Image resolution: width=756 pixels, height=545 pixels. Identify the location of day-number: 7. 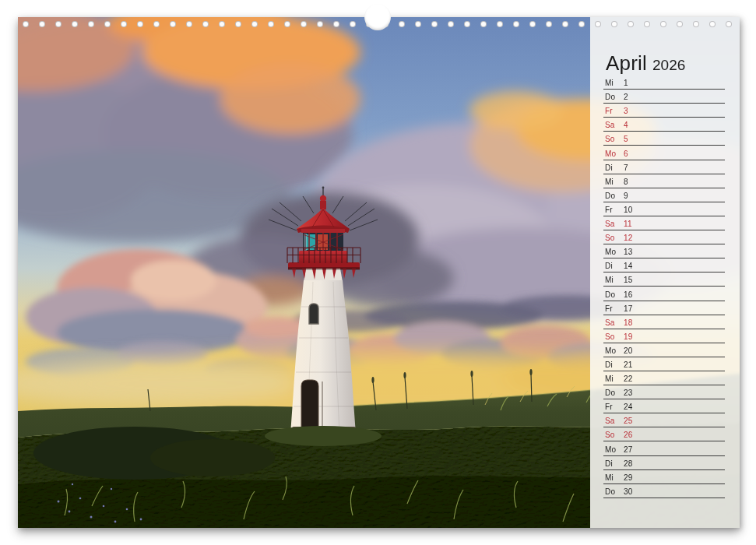
(626, 168).